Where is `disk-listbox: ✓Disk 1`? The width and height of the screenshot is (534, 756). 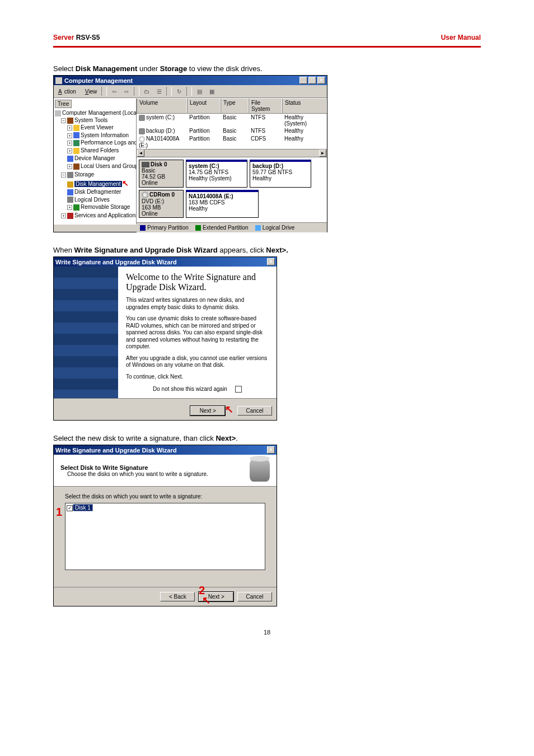 disk-listbox: ✓Disk 1 is located at coordinates (165, 536).